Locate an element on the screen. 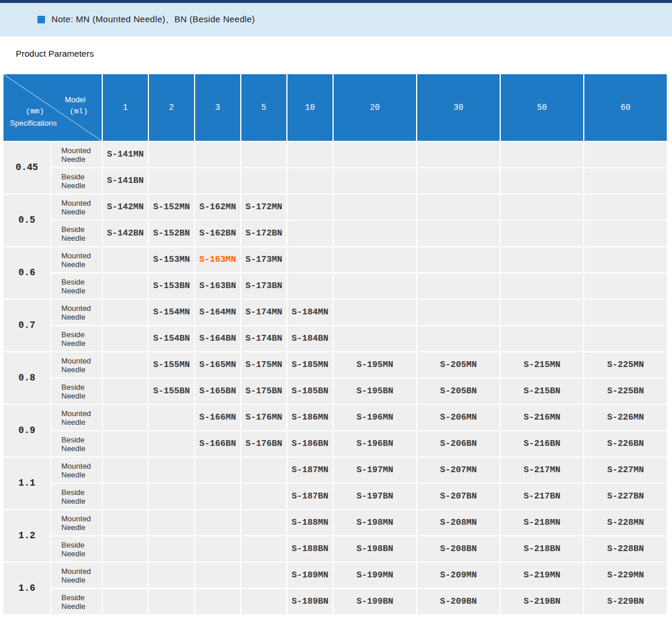 Image resolution: width=672 pixels, height=637 pixels. model-cell: S-153MN is located at coordinates (172, 259).